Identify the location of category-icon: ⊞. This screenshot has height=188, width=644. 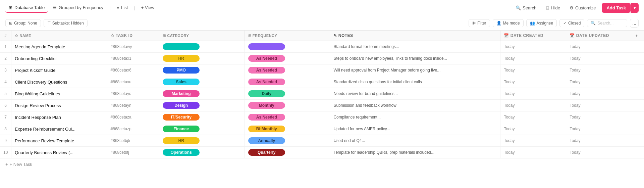
(164, 36).